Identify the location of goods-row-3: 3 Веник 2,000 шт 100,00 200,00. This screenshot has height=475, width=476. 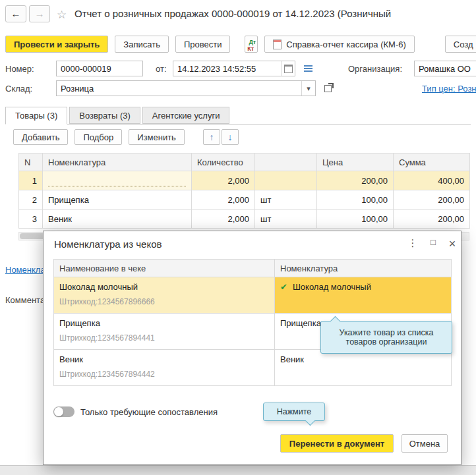
(245, 219).